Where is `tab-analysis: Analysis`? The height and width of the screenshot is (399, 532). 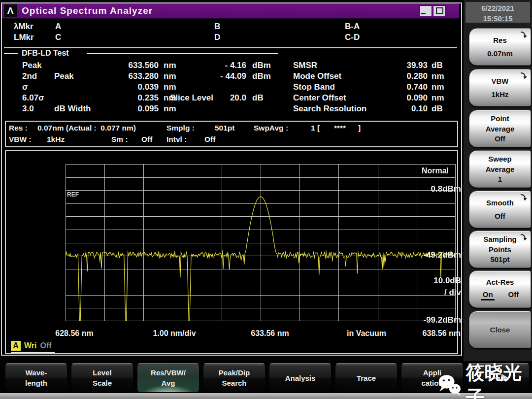
tab-analysis: Analysis is located at coordinates (300, 378).